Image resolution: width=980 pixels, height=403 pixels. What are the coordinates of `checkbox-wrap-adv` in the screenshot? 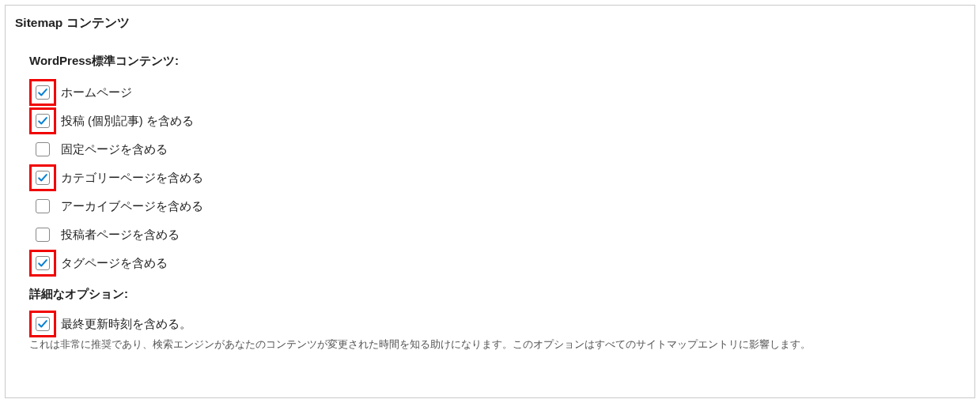 It's located at (43, 324).